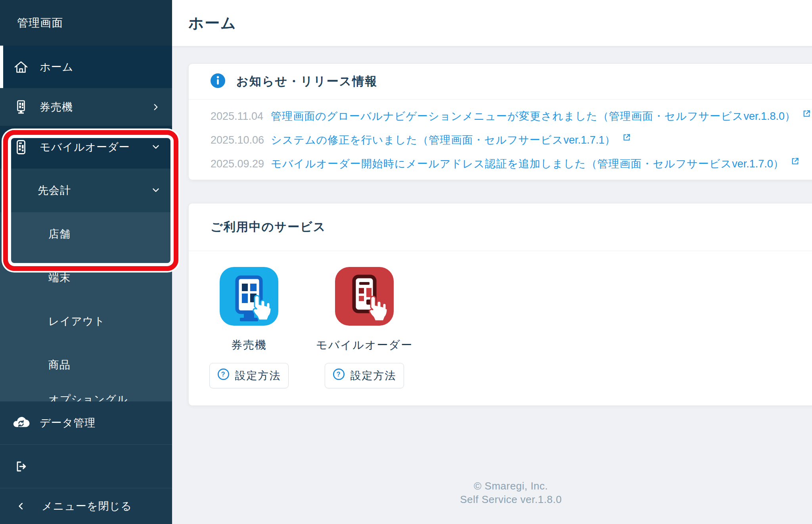  What do you see at coordinates (307, 82) in the screenshot?
I see `notices-card-title: お知らせ・リリース情報` at bounding box center [307, 82].